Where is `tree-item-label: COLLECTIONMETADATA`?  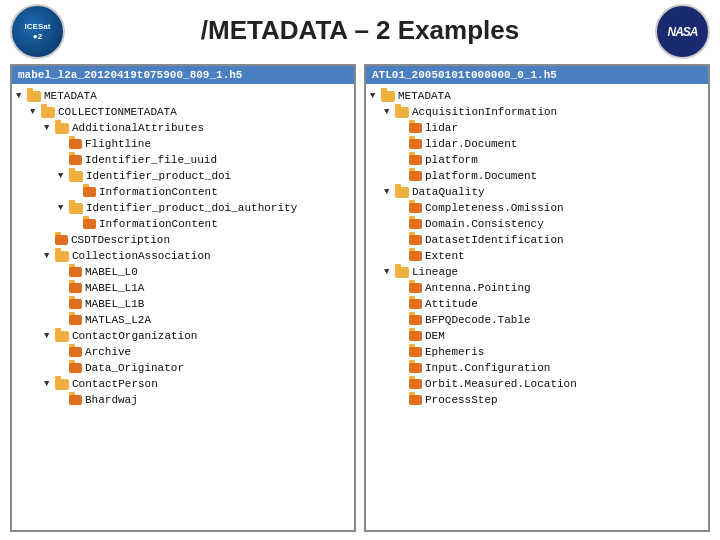 tree-item-label: COLLECTIONMETADATA is located at coordinates (118, 112).